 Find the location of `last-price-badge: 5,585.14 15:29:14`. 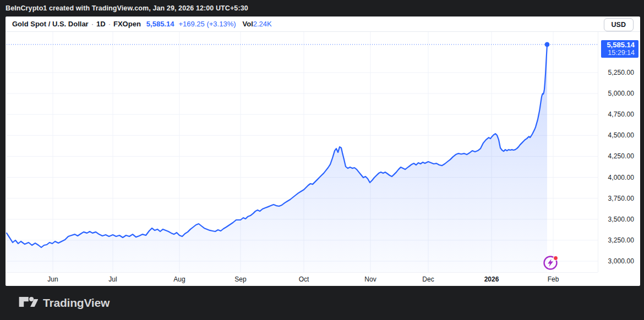

last-price-badge: 5,585.14 15:29:14 is located at coordinates (620, 49).